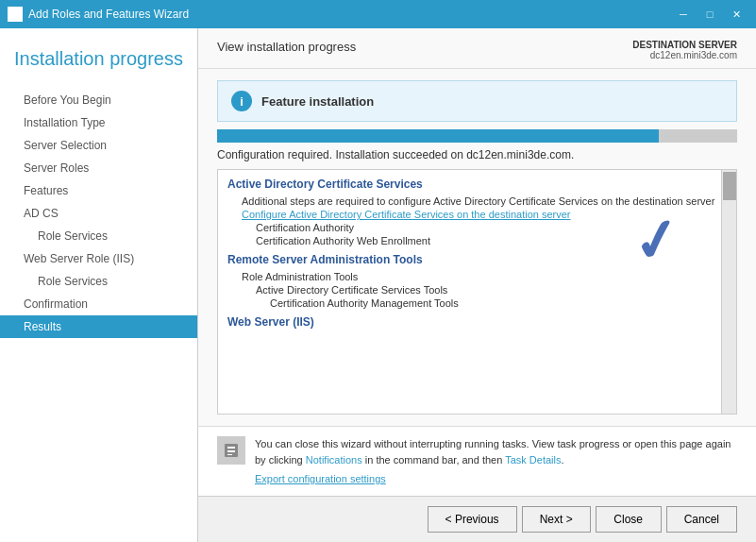 This screenshot has height=542, width=756. I want to click on previous-button: < Previous, so click(472, 519).